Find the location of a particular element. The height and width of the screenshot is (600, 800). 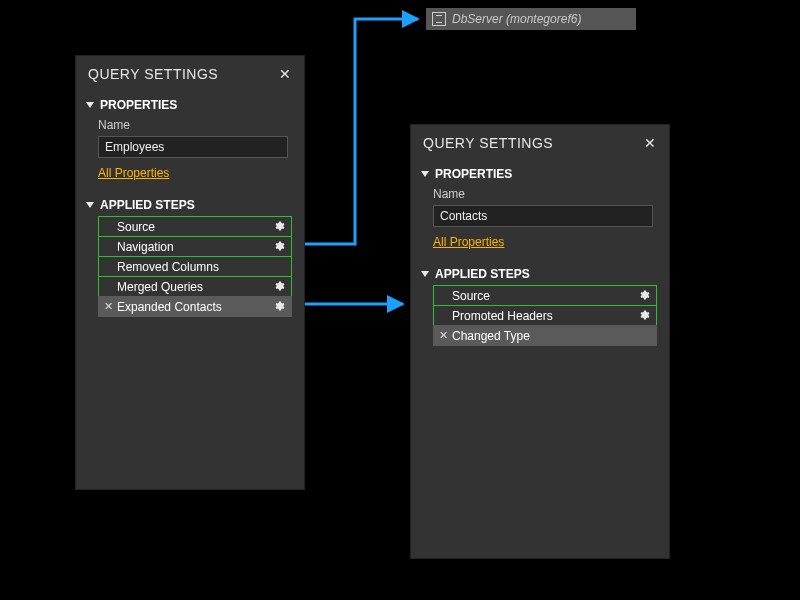

step-label: Removed Columns is located at coordinates (168, 267).